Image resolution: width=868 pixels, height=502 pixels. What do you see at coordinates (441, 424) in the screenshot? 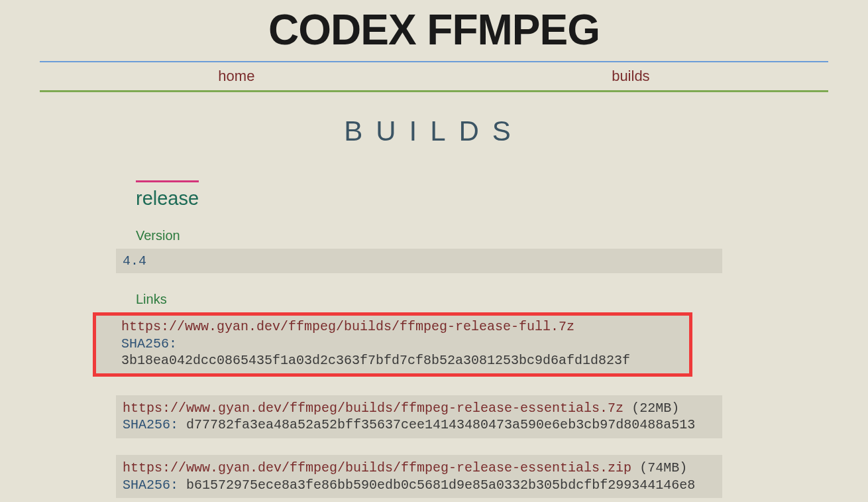
I see `sha-value: d77782fa3ea48a52a52bff35637cee1414348047…` at bounding box center [441, 424].